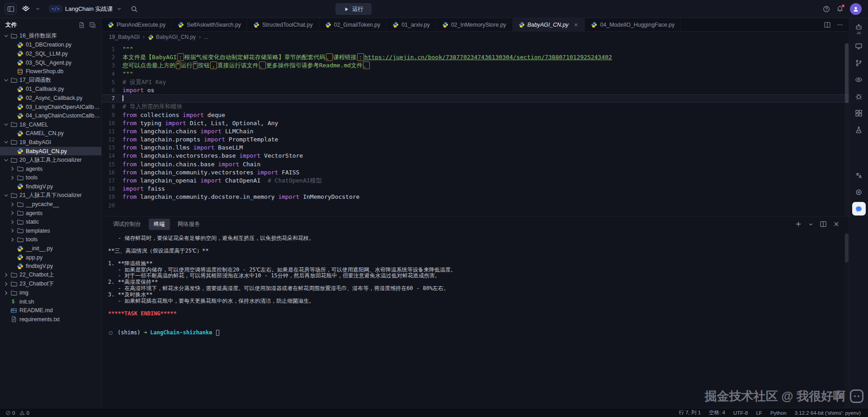 The image size is (868, 417). I want to click on tree-item: CAMEL_CN.py, so click(51, 134).